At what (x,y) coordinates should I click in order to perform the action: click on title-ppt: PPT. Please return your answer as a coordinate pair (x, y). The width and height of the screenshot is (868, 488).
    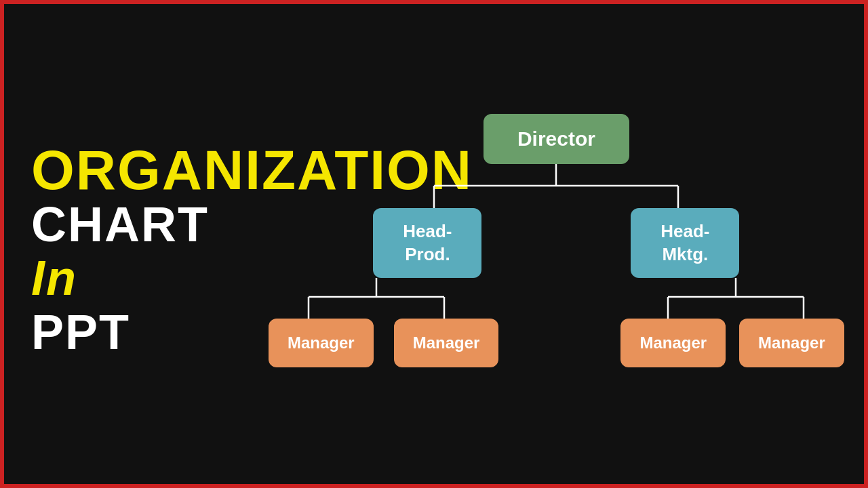
    Looking at the image, I should click on (146, 332).